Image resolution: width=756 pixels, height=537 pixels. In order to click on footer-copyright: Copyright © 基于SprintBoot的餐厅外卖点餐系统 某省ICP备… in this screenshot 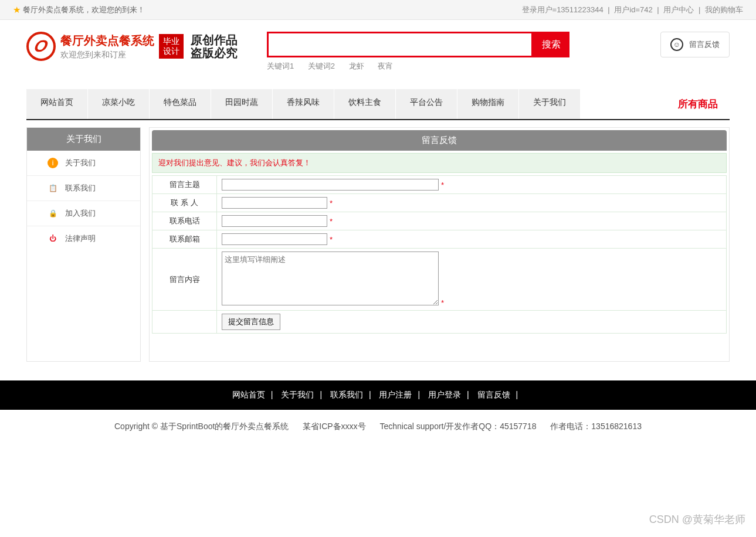, I will do `click(378, 427)`.